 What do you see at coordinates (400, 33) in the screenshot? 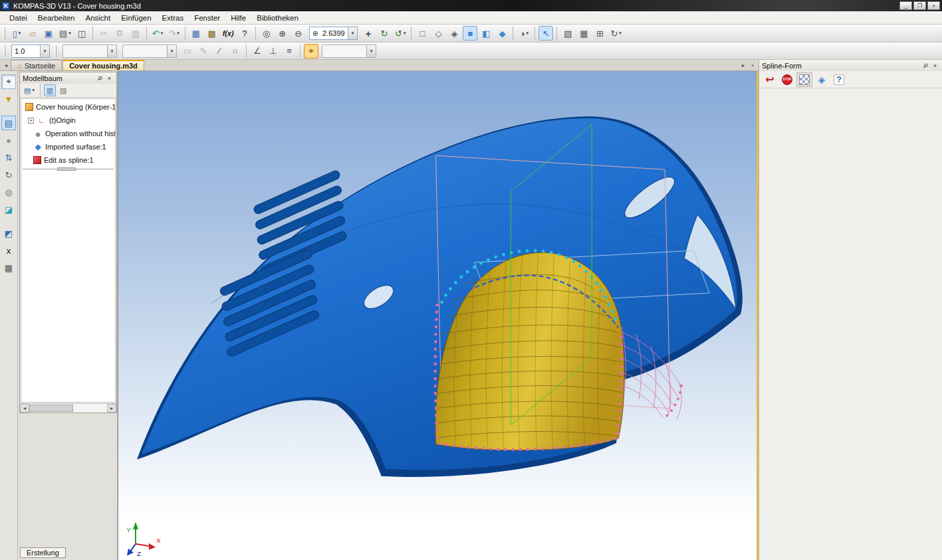
I see `orbit-button: ↺▾` at bounding box center [400, 33].